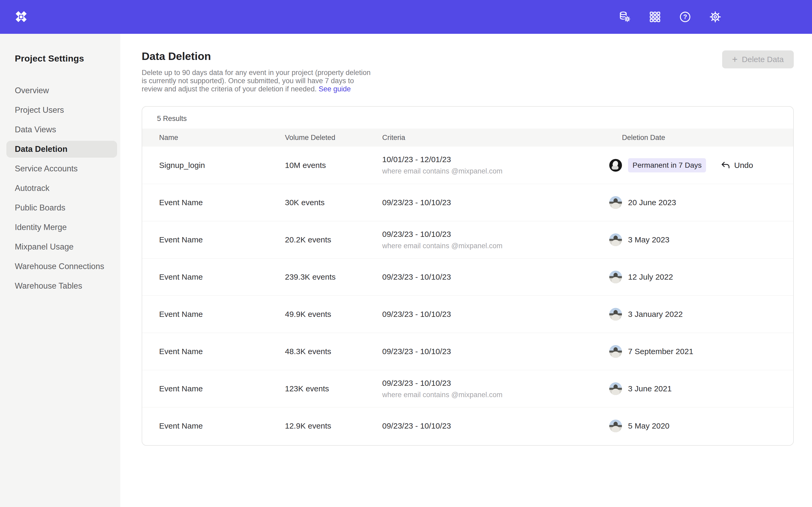  What do you see at coordinates (334, 240) in the screenshot?
I see `volume-deleted-cell: 20.2K events` at bounding box center [334, 240].